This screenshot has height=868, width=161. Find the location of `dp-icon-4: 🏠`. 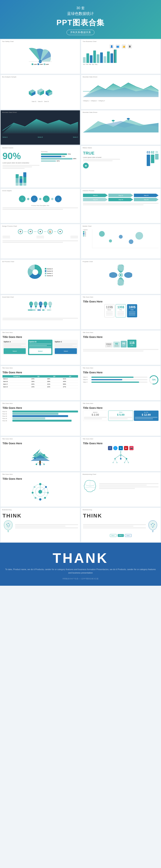

dp-icon-4: 🏠 is located at coordinates (50, 232).